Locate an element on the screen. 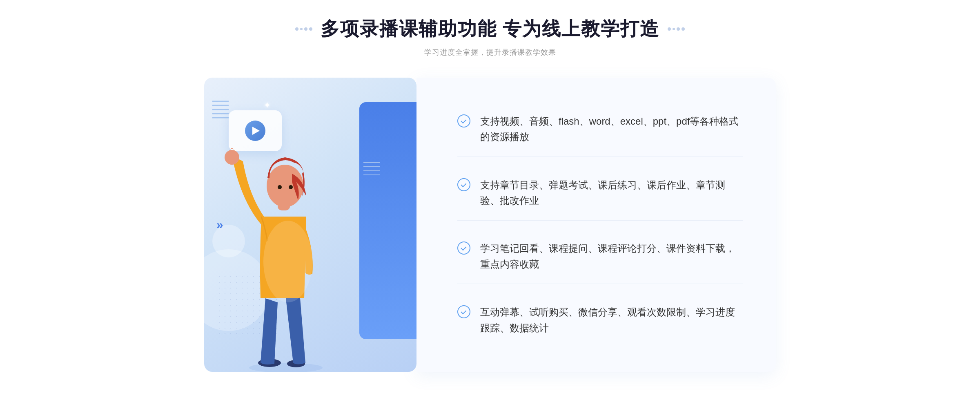  blue-accent-panel is located at coordinates (388, 221).